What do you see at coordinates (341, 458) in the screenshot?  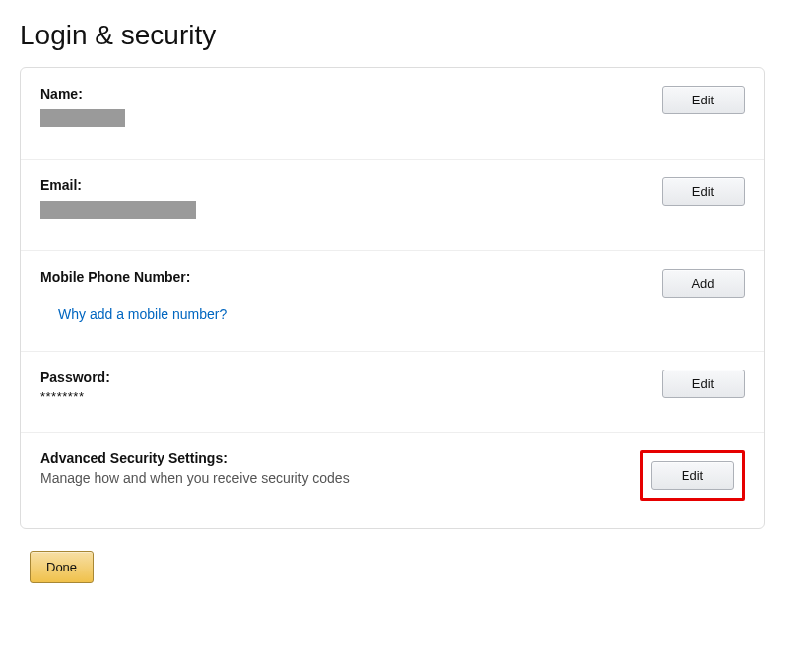 I see `advanced-label: Advanced Security Settings:` at bounding box center [341, 458].